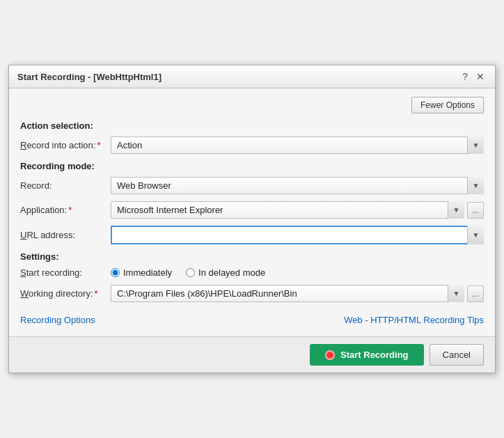 The width and height of the screenshot is (504, 438). I want to click on start-recording-button: Start Recording, so click(367, 355).